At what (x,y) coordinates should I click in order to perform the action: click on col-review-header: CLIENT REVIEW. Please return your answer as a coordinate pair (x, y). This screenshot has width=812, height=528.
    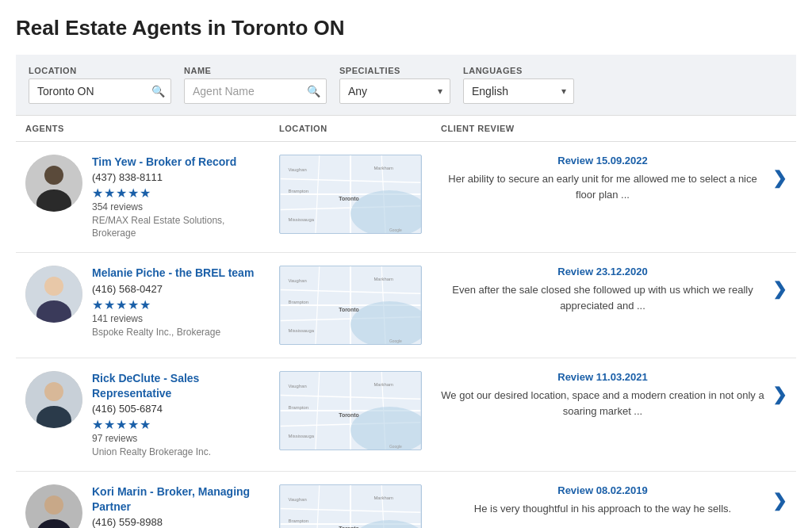
    Looking at the image, I should click on (614, 128).